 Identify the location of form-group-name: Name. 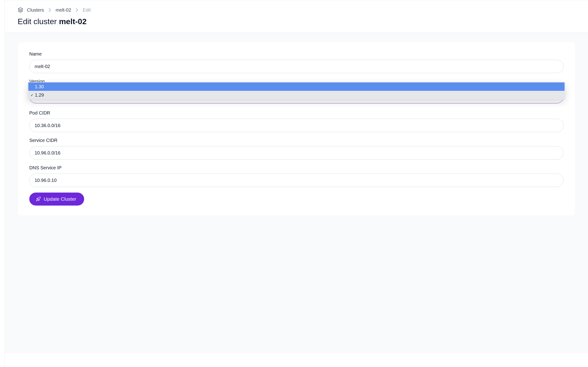
(297, 62).